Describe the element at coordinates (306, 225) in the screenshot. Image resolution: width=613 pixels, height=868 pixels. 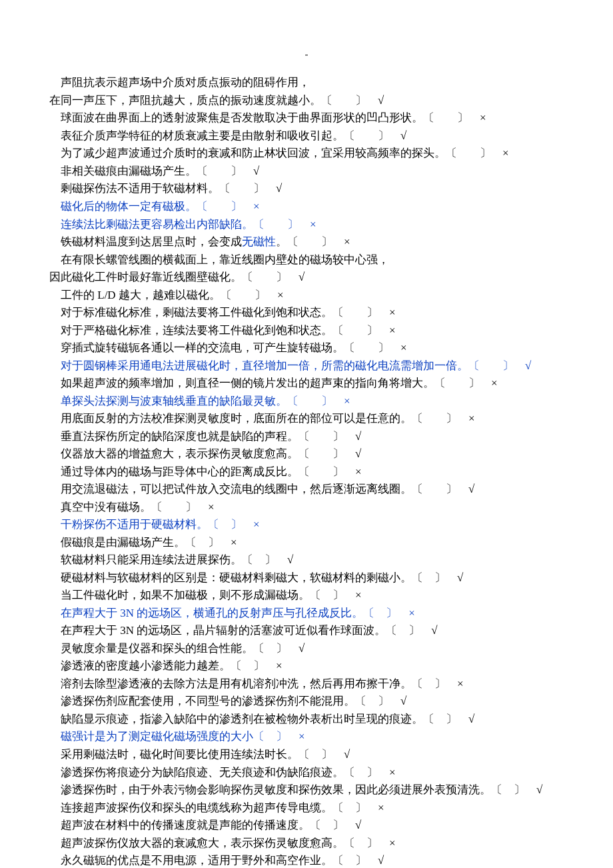
I see `question-line: 连续法比剩磁法更容易检出内部缺陷。〔 〕 ×` at that location.